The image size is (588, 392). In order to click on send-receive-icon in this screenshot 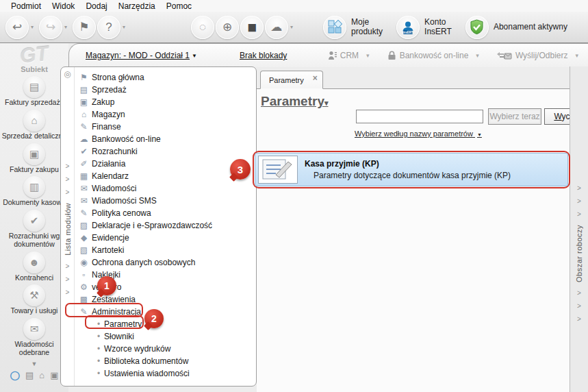, I will do `click(504, 56)`.